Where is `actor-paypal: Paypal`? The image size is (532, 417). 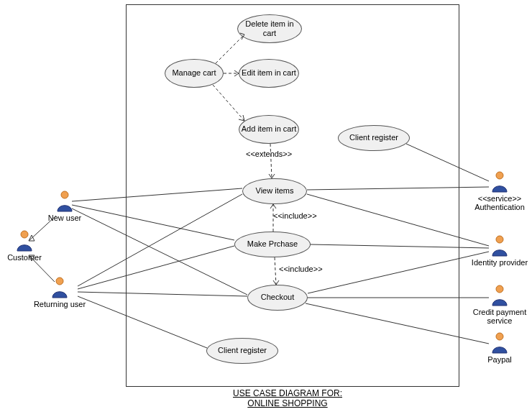
actor-paypal: Paypal is located at coordinates (500, 348).